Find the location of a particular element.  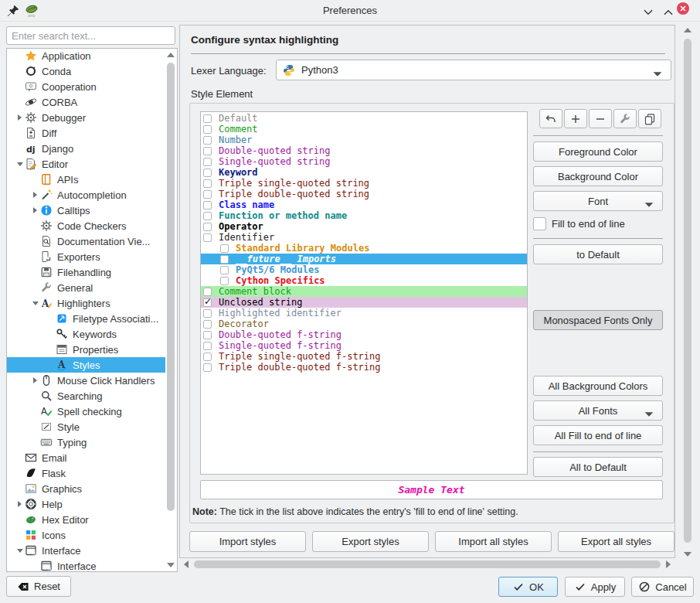

to-default-button: to Default is located at coordinates (598, 254).